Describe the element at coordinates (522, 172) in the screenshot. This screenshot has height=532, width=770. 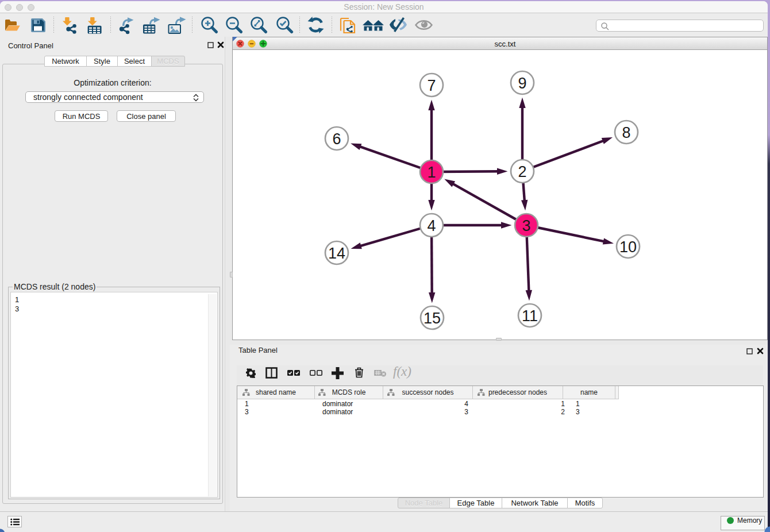
I see `svg-text: 2` at that location.